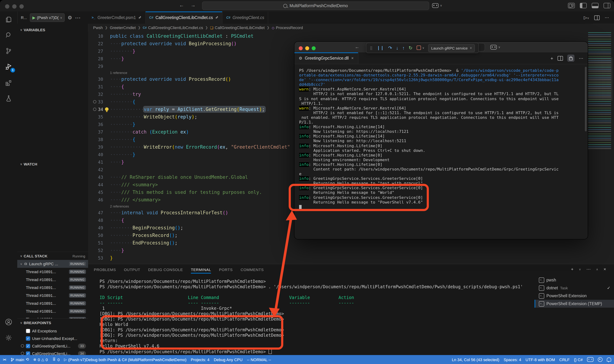 This screenshot has height=364, width=614. What do you see at coordinates (475, 360) in the screenshot?
I see `cursor-position-indicator: Ln 34, Col 56 (43 selected)` at bounding box center [475, 360].